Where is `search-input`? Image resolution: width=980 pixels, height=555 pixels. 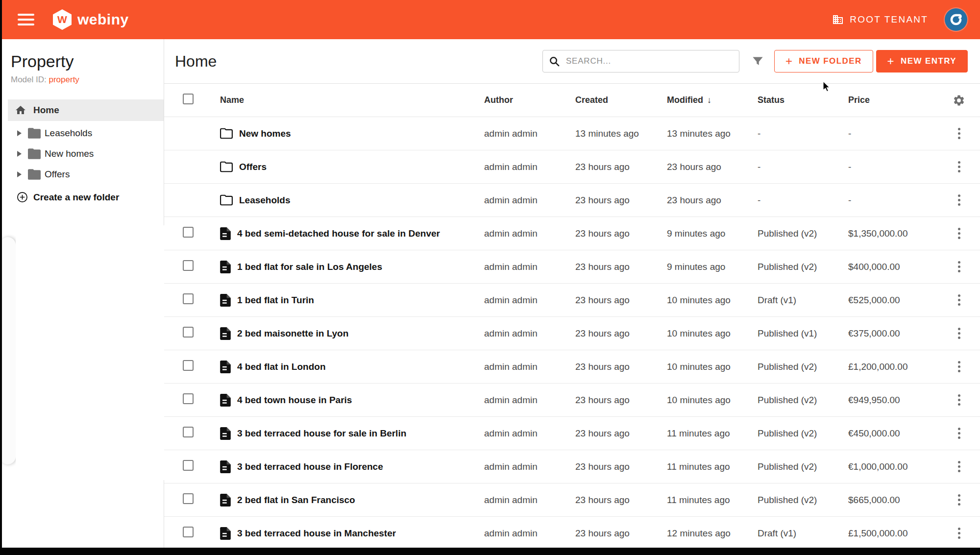 search-input is located at coordinates (650, 61).